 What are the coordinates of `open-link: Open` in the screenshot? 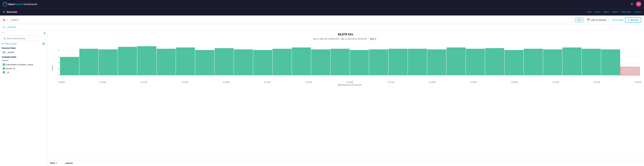 It's located at (606, 12).